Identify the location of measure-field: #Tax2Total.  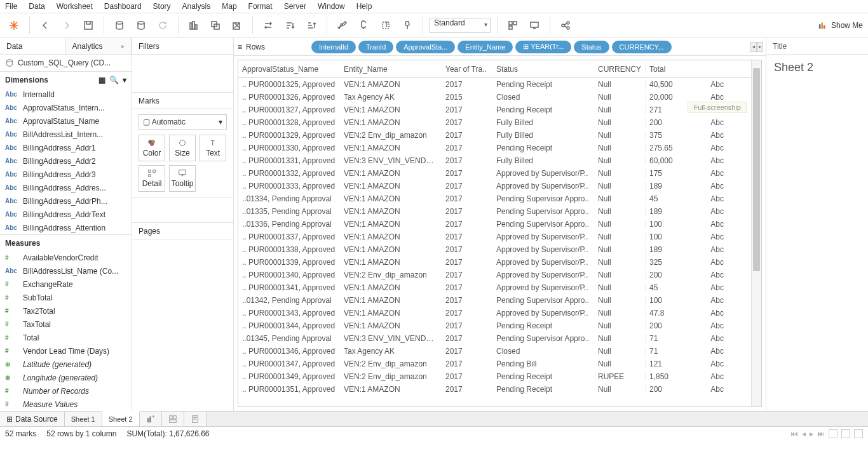
(66, 311).